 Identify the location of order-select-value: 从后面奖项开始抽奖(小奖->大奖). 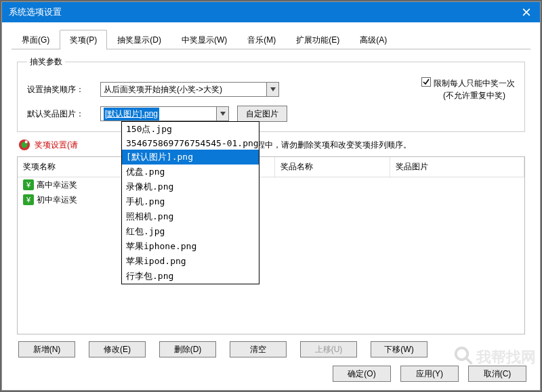
(163, 89).